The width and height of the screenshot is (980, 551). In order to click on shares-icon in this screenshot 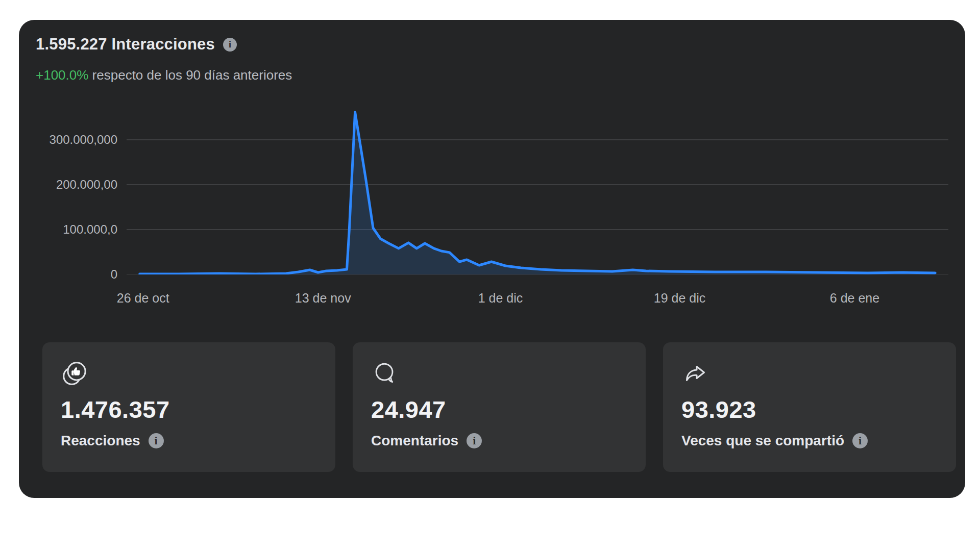, I will do `click(810, 374)`.